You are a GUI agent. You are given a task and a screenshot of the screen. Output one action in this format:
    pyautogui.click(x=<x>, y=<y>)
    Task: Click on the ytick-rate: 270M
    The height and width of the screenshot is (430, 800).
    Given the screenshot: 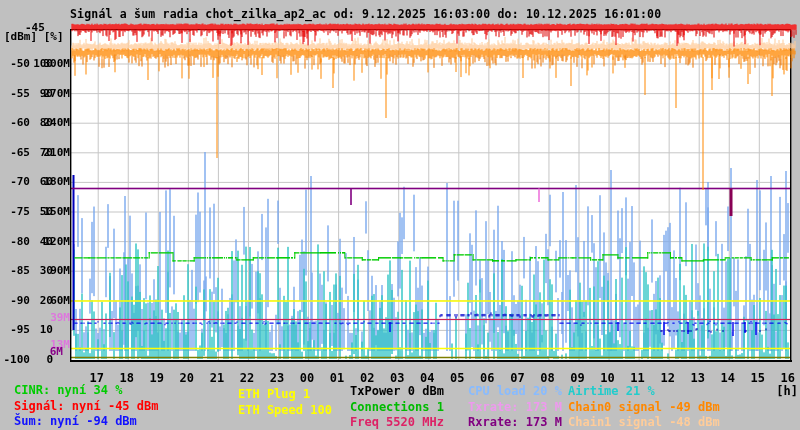 What is the action you would take?
    pyautogui.click(x=55, y=94)
    